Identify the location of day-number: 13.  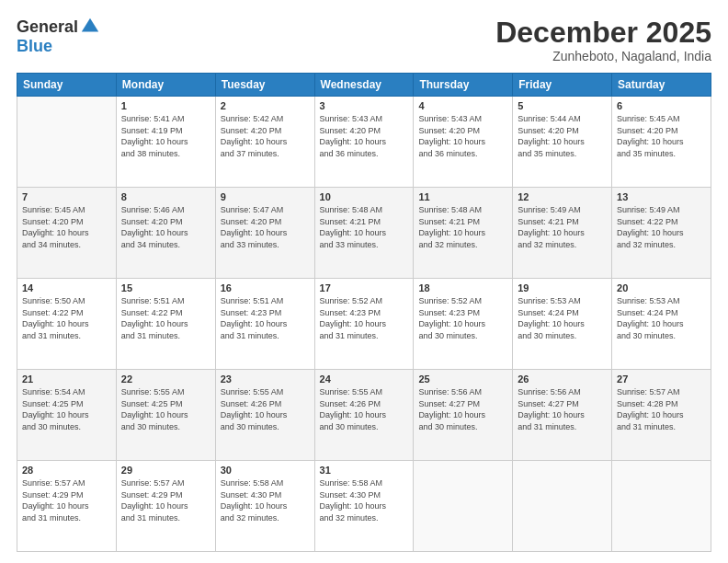
(662, 197).